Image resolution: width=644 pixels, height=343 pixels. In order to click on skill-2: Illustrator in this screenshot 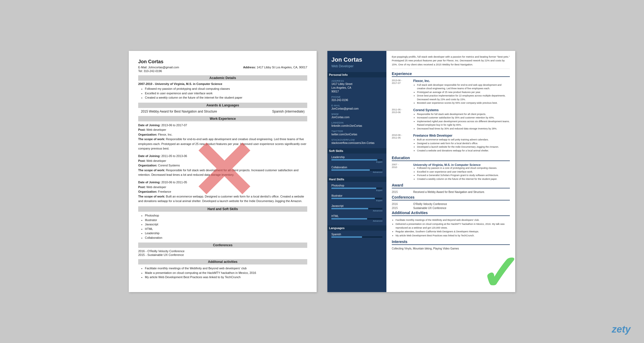, I will do `click(226, 220)`.